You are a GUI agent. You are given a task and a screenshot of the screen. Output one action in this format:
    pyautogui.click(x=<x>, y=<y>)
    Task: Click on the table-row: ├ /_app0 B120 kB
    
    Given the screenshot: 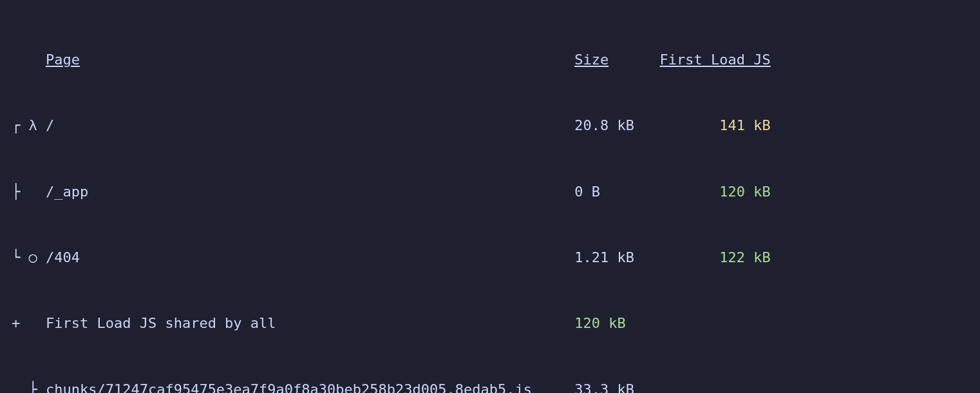 What is the action you would take?
    pyautogui.click(x=490, y=192)
    